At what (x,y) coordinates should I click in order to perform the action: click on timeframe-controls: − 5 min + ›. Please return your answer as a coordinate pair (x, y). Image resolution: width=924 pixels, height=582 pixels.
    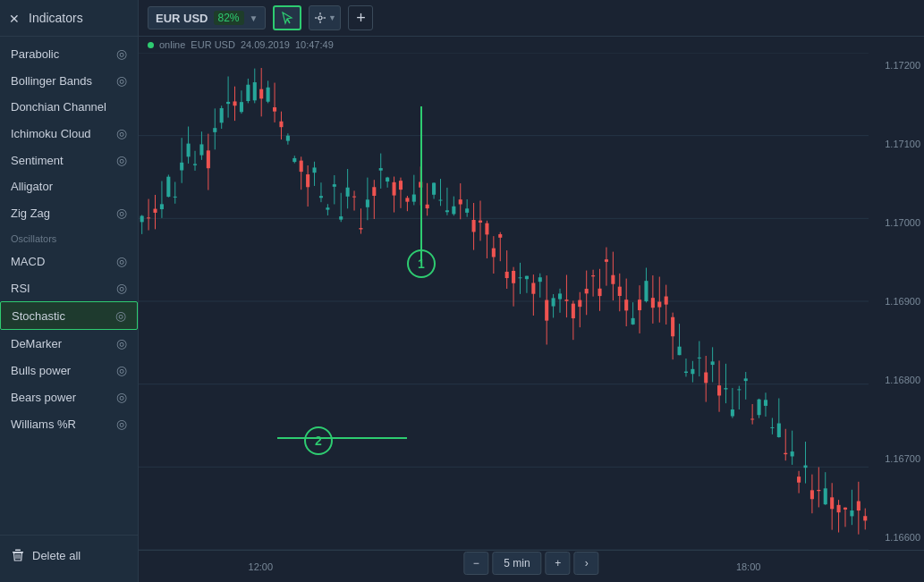
    Looking at the image, I should click on (531, 563).